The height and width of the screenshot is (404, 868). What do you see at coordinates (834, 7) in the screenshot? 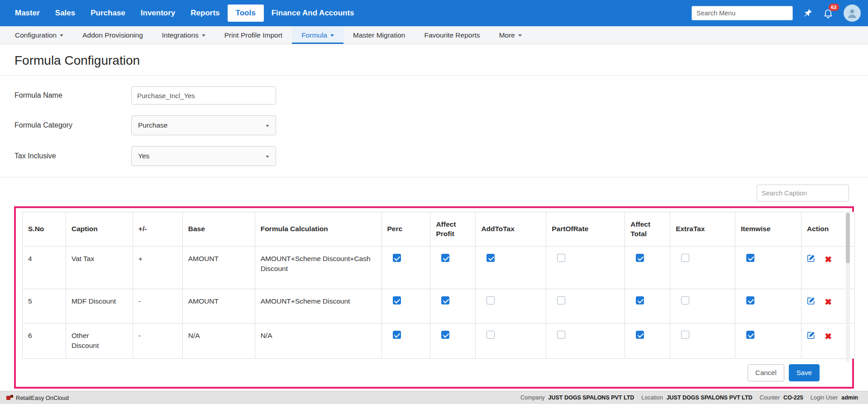
I see `notification-count-badge: 63` at bounding box center [834, 7].